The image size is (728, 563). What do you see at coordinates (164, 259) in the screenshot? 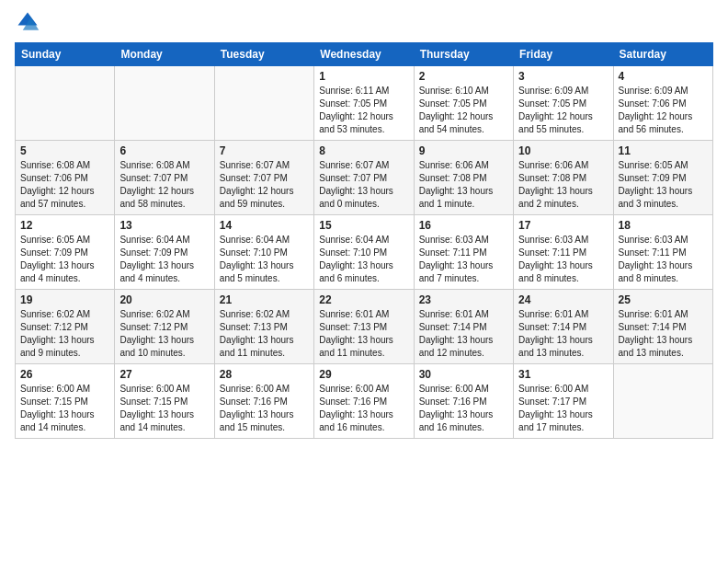
I see `day-info: Sunrise: 6:04 AMSunset: 7:09 PMDaylight:…` at bounding box center [164, 259].